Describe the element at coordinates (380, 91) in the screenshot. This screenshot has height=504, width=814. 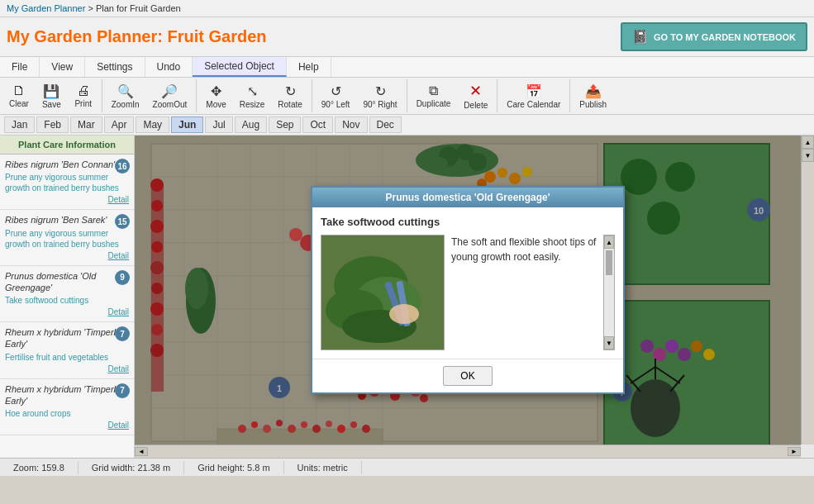
I see `rotate-right-icon: ↻` at that location.